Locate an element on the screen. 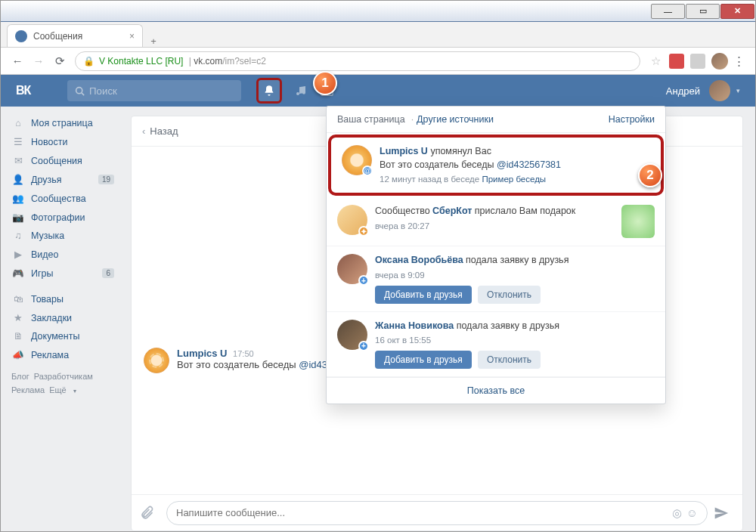 The height and width of the screenshot is (532, 756). reload-icon: ⟳ is located at coordinates (60, 61).